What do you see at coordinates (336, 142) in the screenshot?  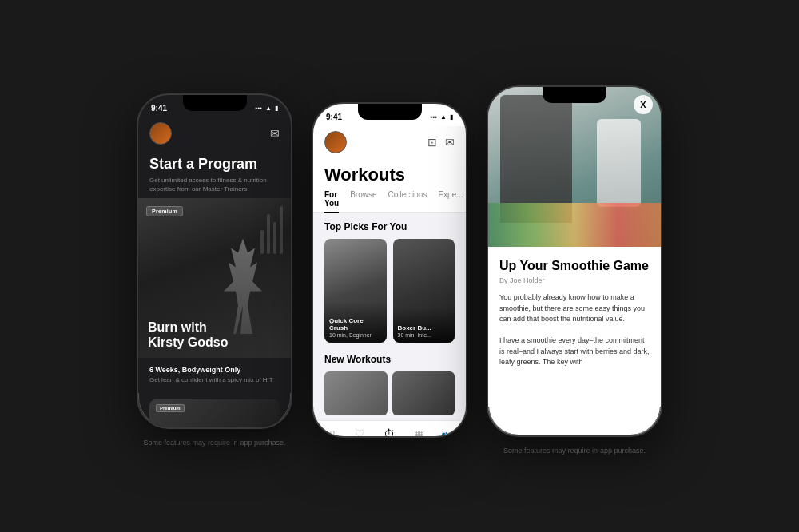 I see `phone2-avatar` at bounding box center [336, 142].